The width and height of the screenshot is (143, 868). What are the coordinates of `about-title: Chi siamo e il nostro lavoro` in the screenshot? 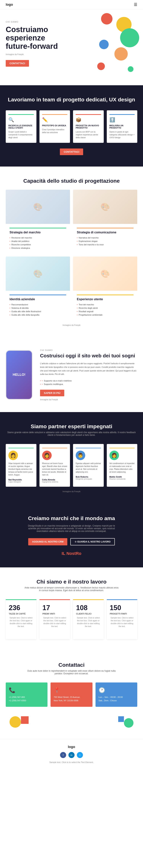 It's located at (72, 582).